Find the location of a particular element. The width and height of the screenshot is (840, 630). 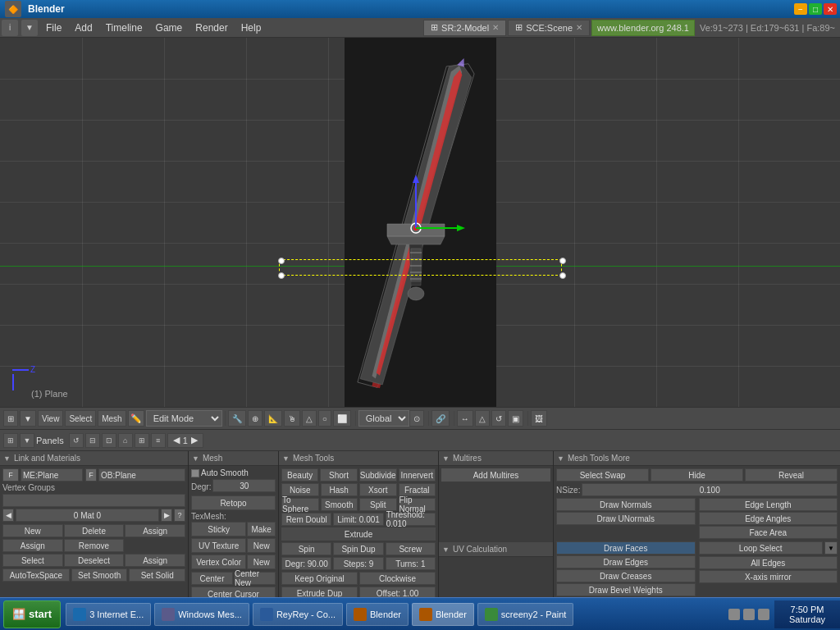

arrow-btn: ▼ is located at coordinates (28, 418).